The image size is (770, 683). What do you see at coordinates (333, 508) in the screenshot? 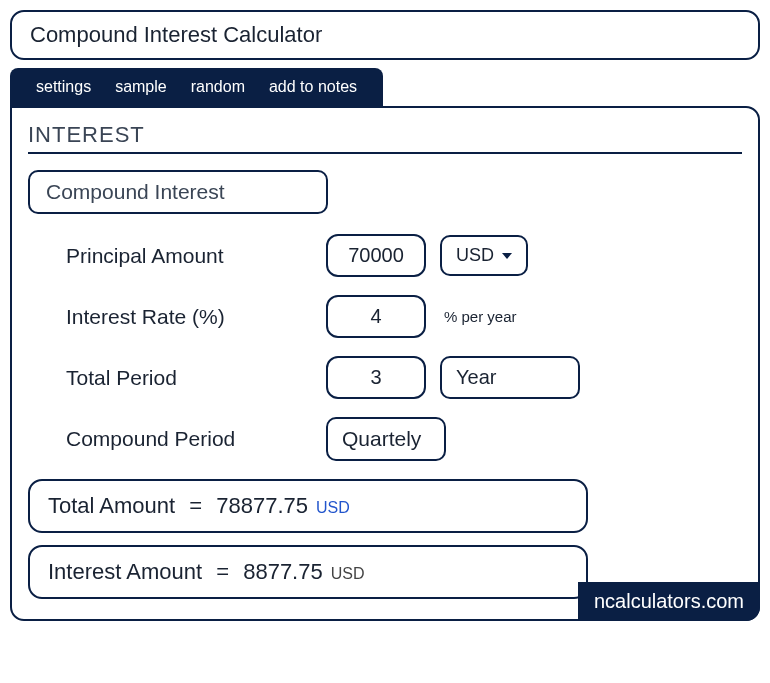
I see `result-total-currency: USD` at bounding box center [333, 508].